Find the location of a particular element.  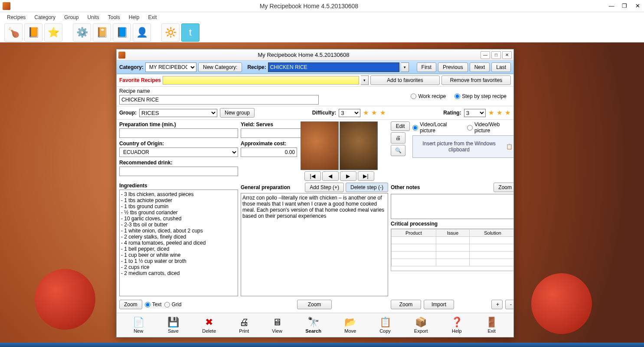

close-button: ✕ is located at coordinates (637, 6).